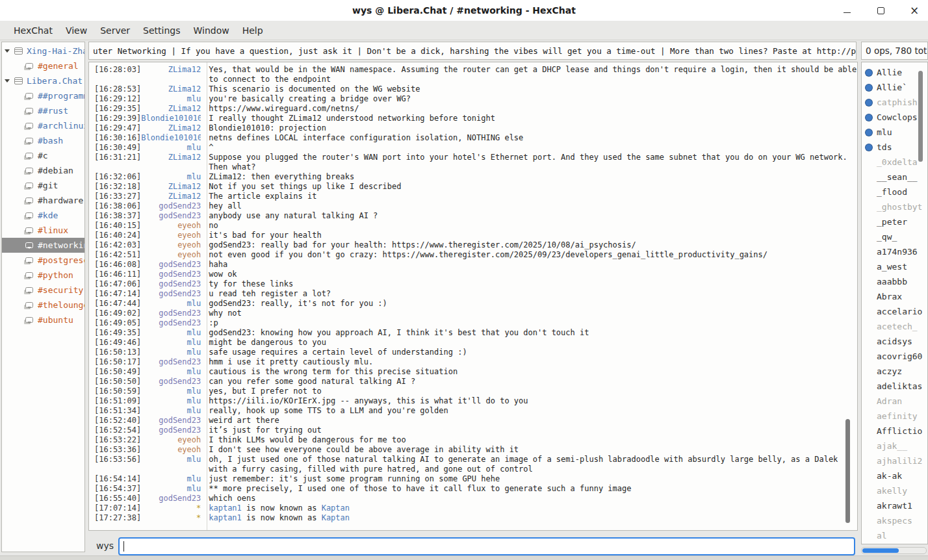 Image resolution: width=928 pixels, height=560 pixels. What do you see at coordinates (123, 546) in the screenshot?
I see `text-caret` at bounding box center [123, 546].